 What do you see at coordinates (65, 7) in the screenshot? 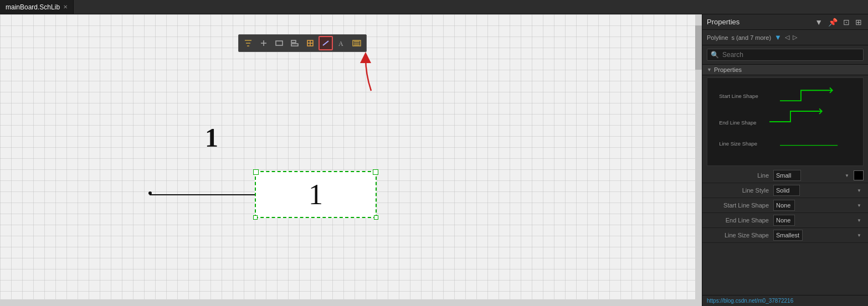
I see `tab-close-button: ✕` at bounding box center [65, 7].